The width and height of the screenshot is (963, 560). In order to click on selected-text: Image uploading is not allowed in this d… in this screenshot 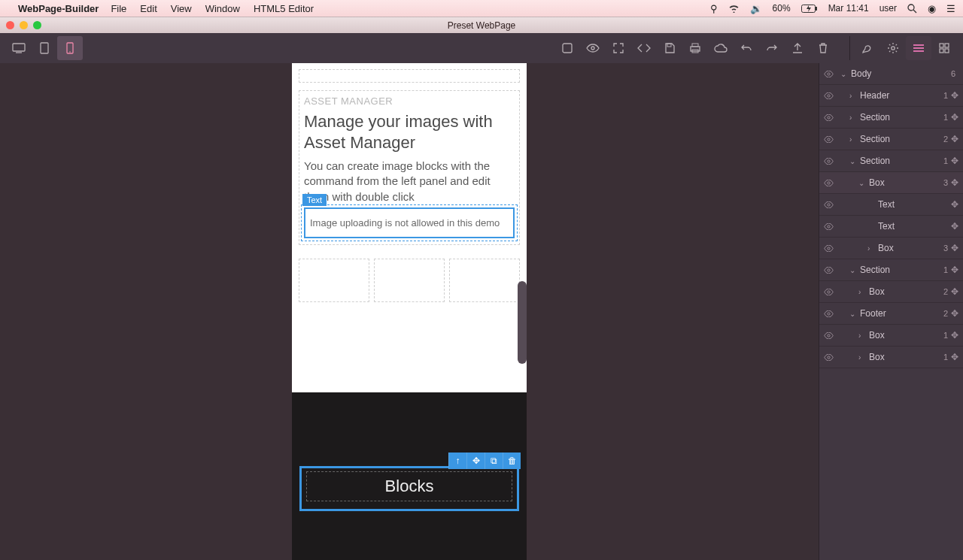, I will do `click(409, 223)`.